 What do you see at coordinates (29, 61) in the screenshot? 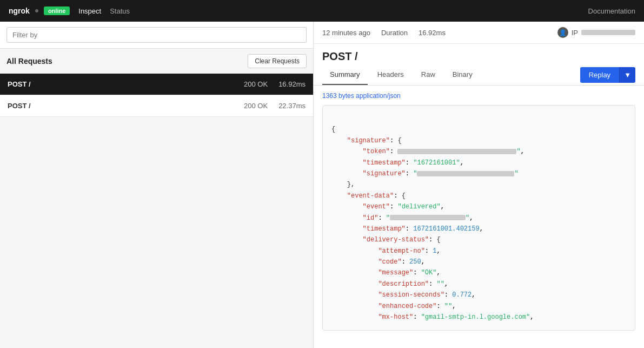
I see `requests-title: All Requests` at bounding box center [29, 61].